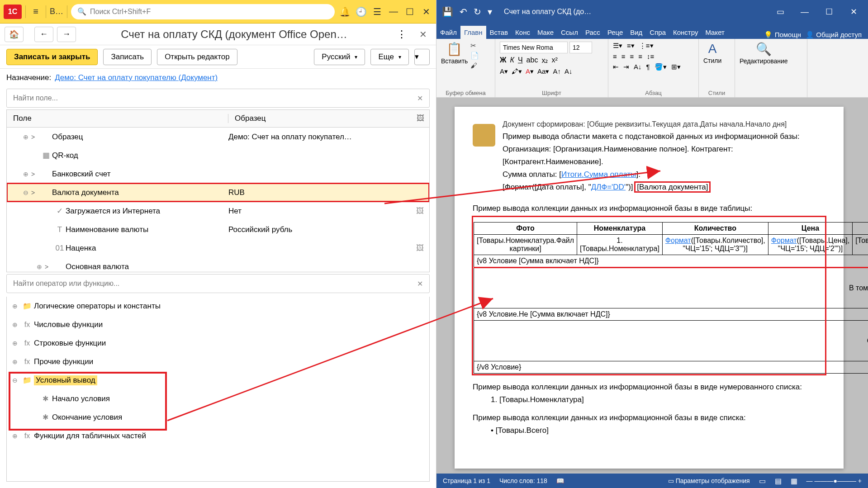  What do you see at coordinates (650, 56) in the screenshot?
I see `line-spacing-icon: ↕≡` at bounding box center [650, 56].